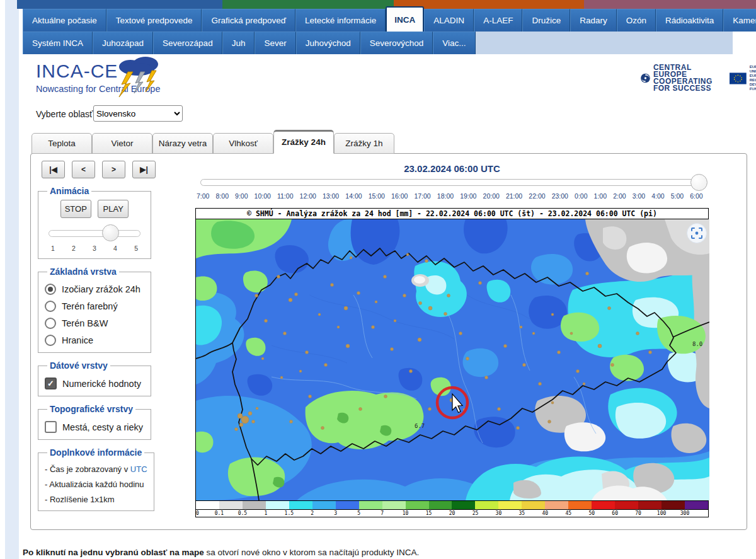  What do you see at coordinates (308, 4) in the screenshot?
I see `banner-segment-green` at bounding box center [308, 4].